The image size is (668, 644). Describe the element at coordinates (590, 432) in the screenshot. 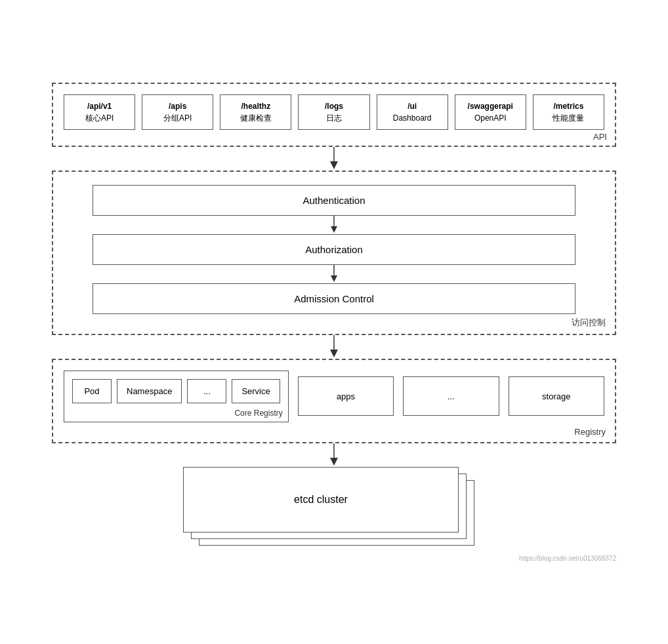

I see `registry-label: Registry` at that location.